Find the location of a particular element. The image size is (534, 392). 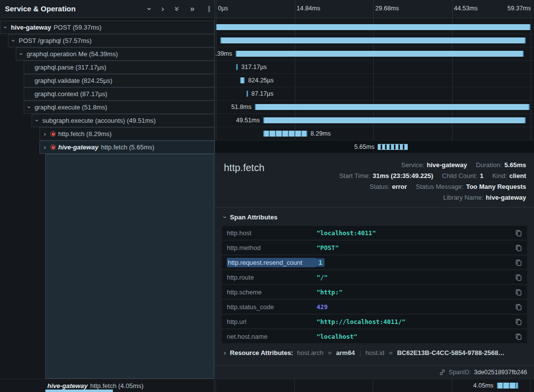

span-duration-label: 51.8ms is located at coordinates (242, 107).